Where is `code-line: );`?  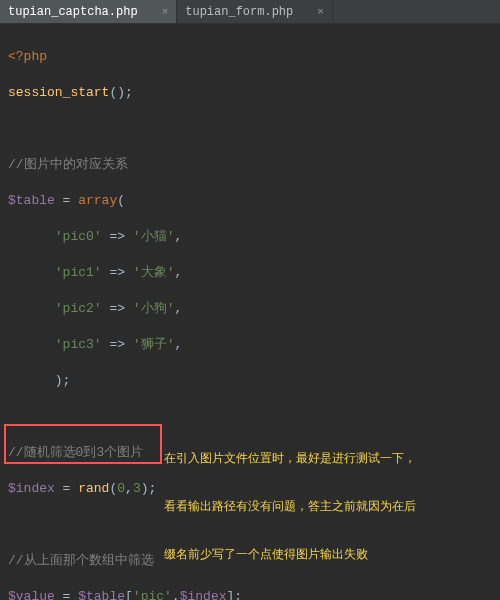 code-line: ); is located at coordinates (250, 381).